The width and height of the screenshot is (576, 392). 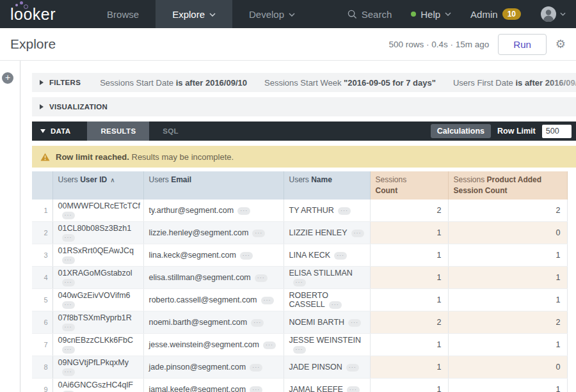 What do you see at coordinates (35, 14) in the screenshot?
I see `looker-logo: looker` at bounding box center [35, 14].